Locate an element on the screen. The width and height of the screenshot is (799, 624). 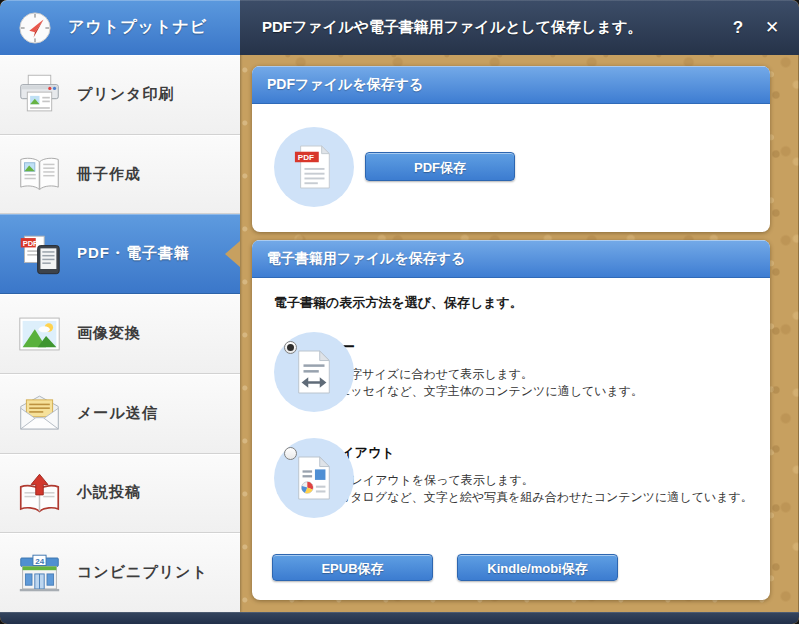
pdf-badge-text: PDF is located at coordinates (306, 158).